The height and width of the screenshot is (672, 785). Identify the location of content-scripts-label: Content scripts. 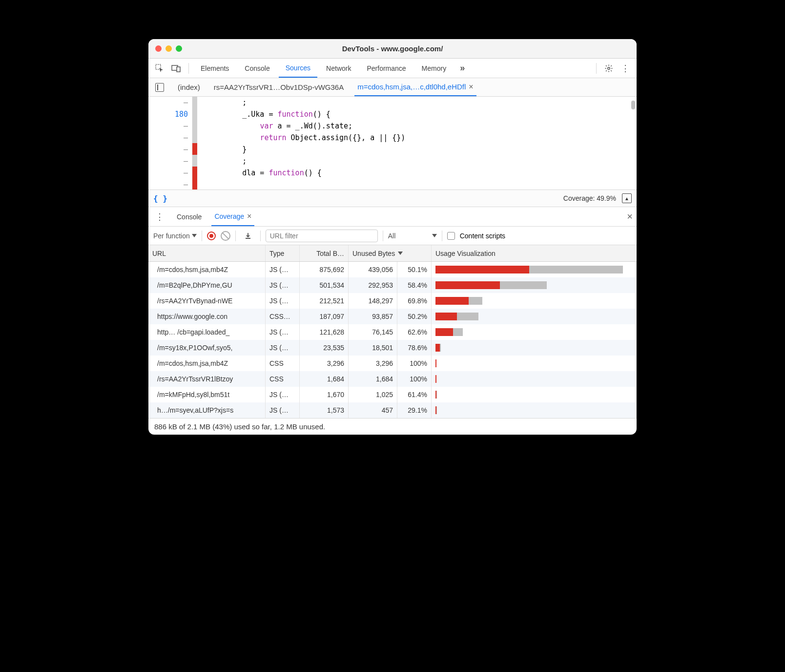
(482, 236).